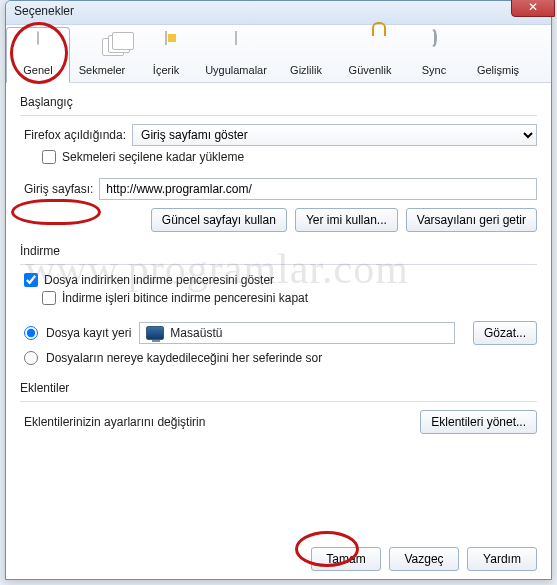  What do you see at coordinates (219, 220) in the screenshot?
I see `use-current-button: Güncel sayfayı kullan` at bounding box center [219, 220].